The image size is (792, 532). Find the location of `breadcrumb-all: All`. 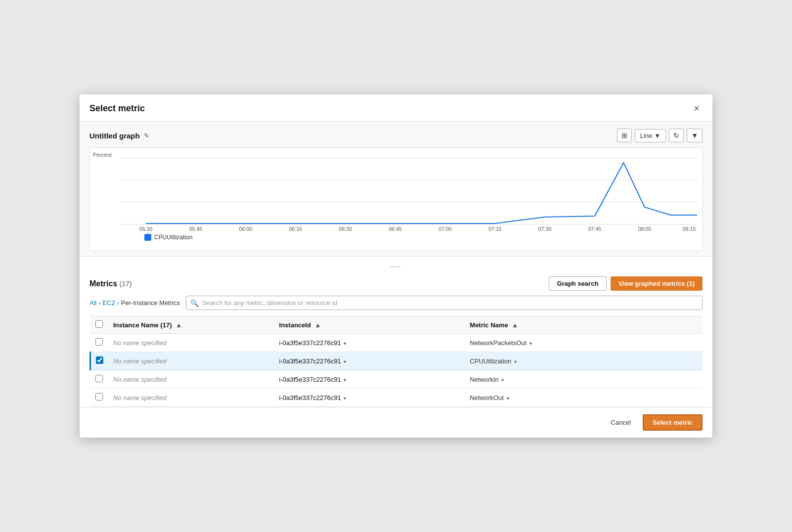

breadcrumb-all: All is located at coordinates (93, 303).